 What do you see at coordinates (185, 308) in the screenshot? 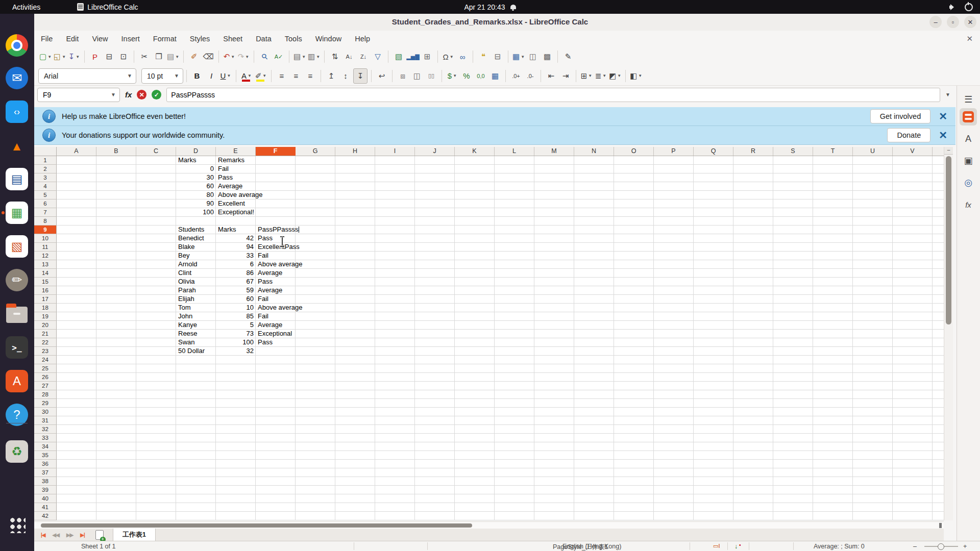
I see `cell-D18: Tom` at bounding box center [185, 308].